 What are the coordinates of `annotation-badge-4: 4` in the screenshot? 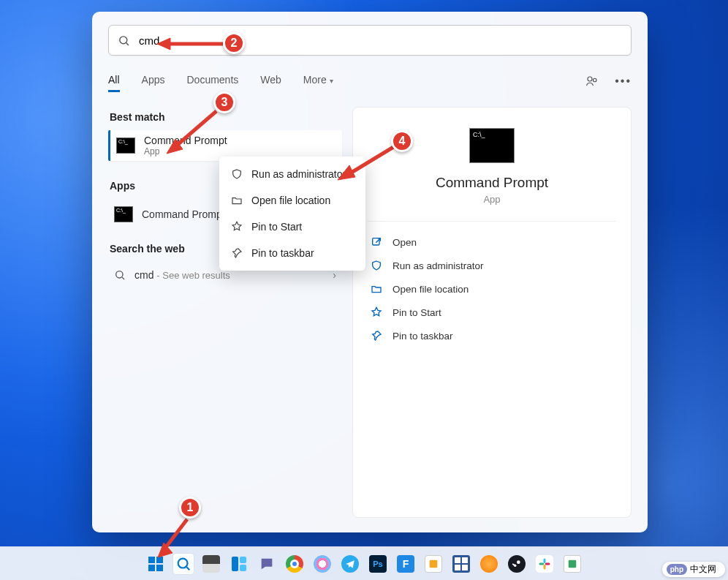 It's located at (402, 141).